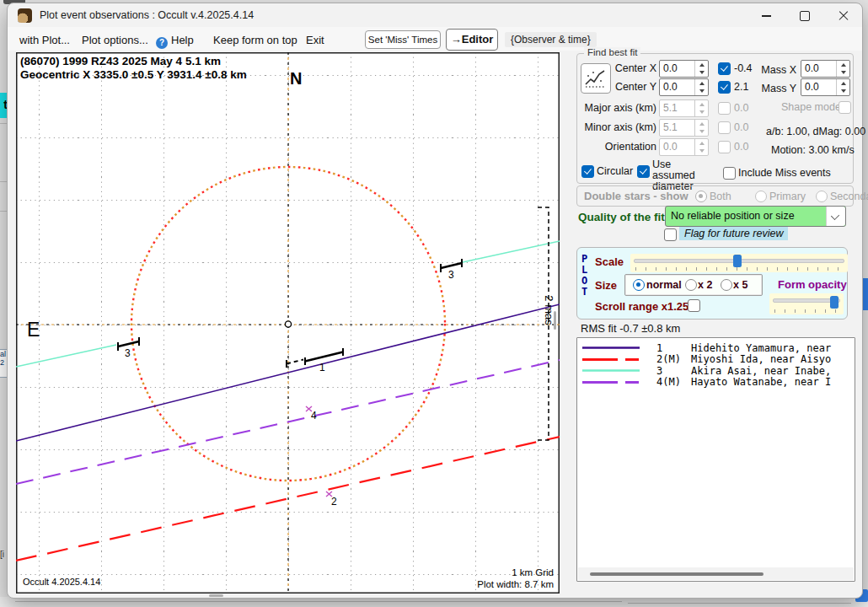  I want to click on observer-legend-list: 1 Hidehito Yamamura, near 2(M) Miyoshi I…, so click(716, 459).